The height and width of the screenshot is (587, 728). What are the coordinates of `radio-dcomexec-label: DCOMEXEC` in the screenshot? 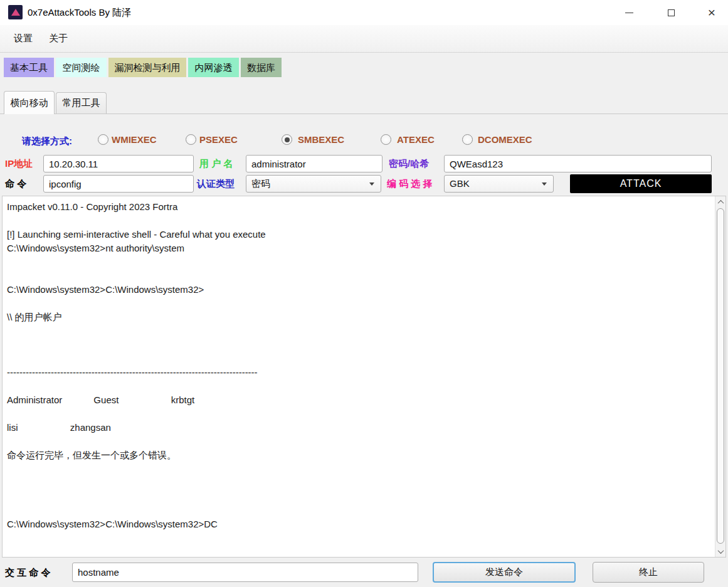 It's located at (505, 139).